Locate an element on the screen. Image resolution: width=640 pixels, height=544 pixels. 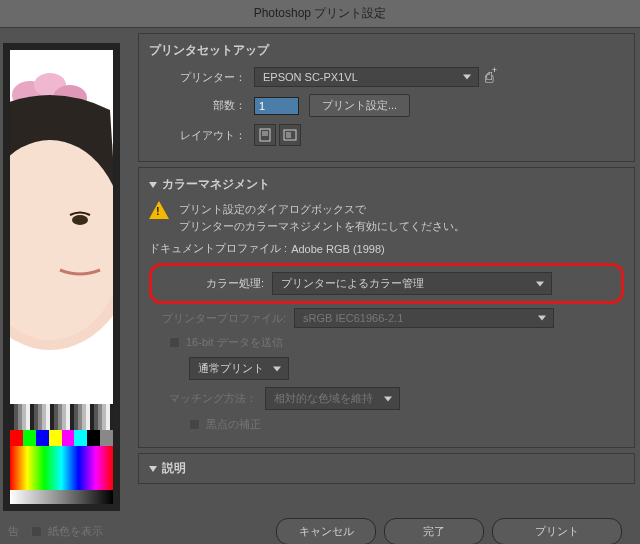
warn-summary: 告 is located at coordinates (14, 532).